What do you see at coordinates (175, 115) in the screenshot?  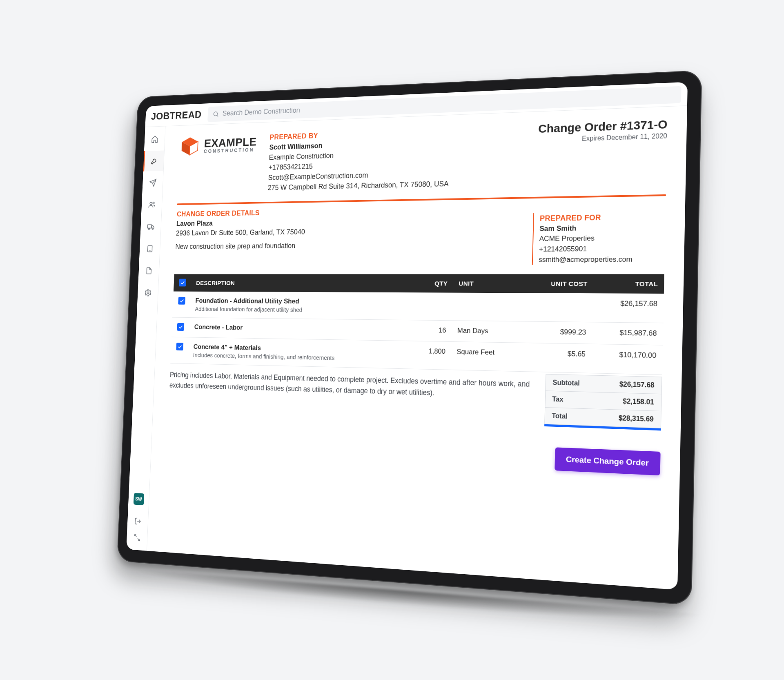 I see `brand-logo: JOBTREAD` at bounding box center [175, 115].